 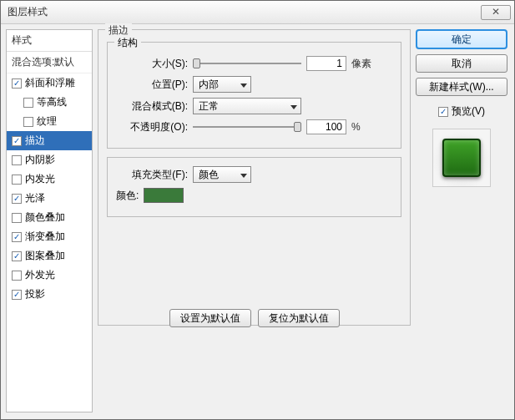 I want to click on effect-label: 渐变叠加, so click(x=45, y=237).